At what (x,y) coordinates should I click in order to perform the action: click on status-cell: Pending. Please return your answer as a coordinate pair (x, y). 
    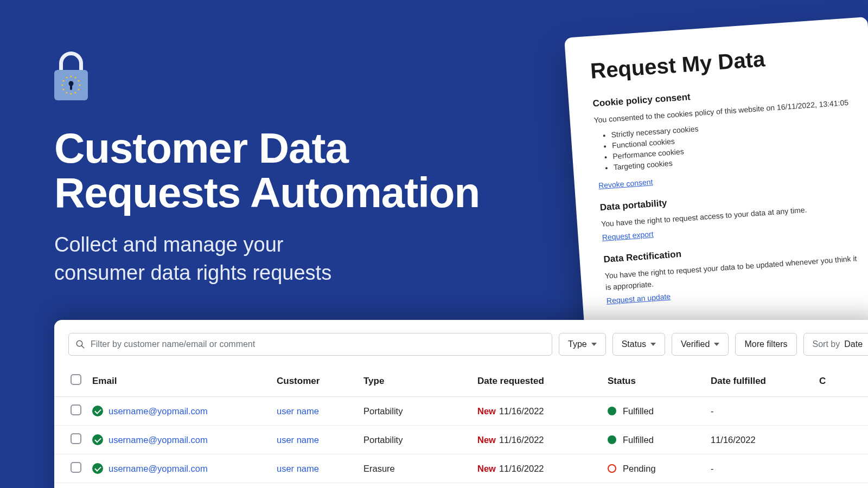
    Looking at the image, I should click on (654, 468).